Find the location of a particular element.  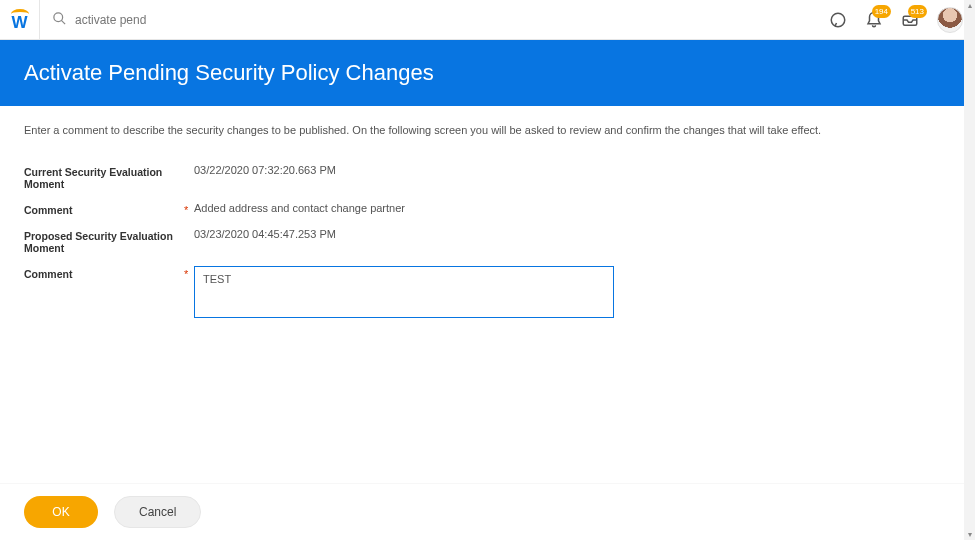

instructions-text: Enter a comment to describe the security… is located at coordinates (488, 130).